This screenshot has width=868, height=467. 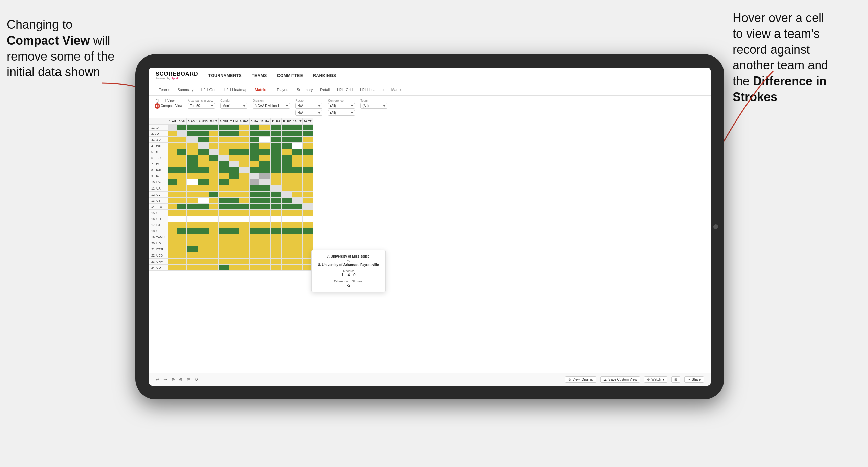 I want to click on layout-button: ⊞, so click(x=676, y=380).